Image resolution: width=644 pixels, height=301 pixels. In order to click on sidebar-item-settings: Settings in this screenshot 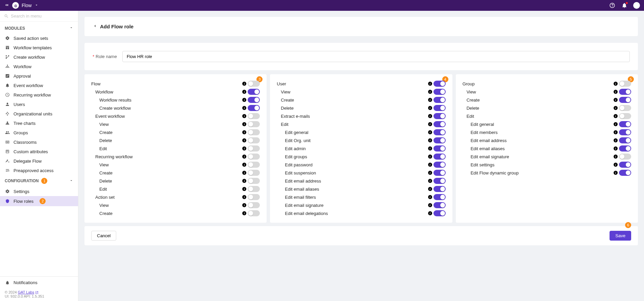, I will do `click(39, 191)`.